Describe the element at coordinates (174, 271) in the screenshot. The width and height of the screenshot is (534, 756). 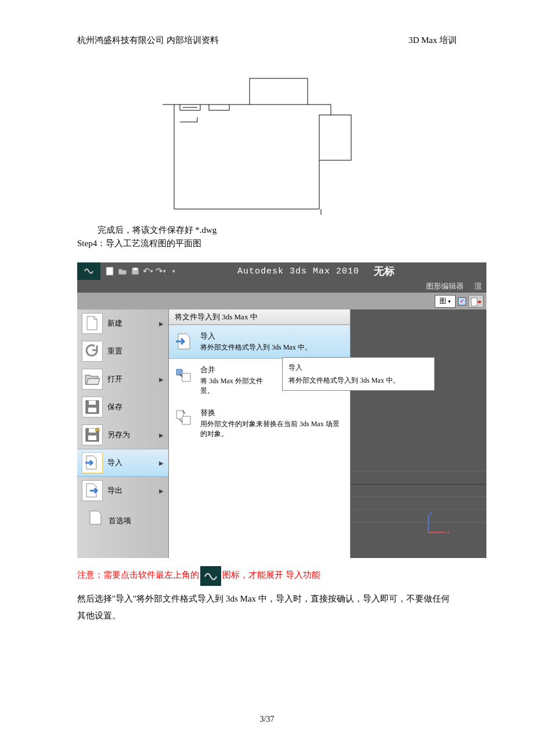
I see `qat-dropdown-icon: ▾` at that location.